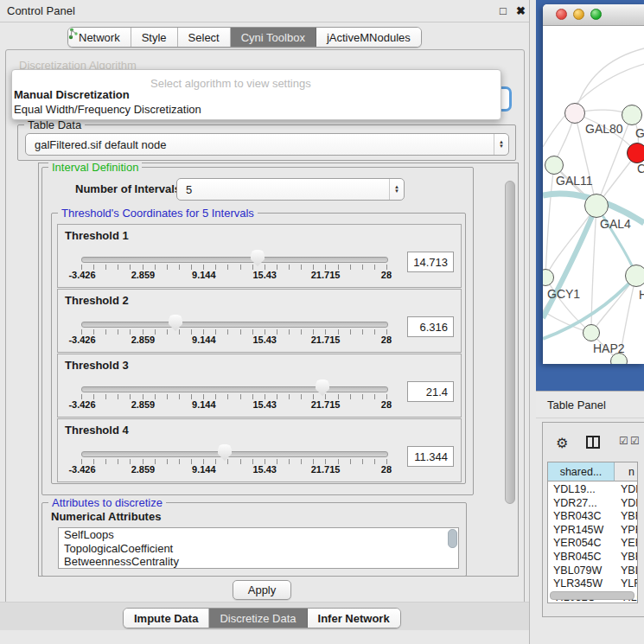 The height and width of the screenshot is (644, 644). Describe the element at coordinates (510, 342) in the screenshot. I see `vertical-scrollbar` at that location.